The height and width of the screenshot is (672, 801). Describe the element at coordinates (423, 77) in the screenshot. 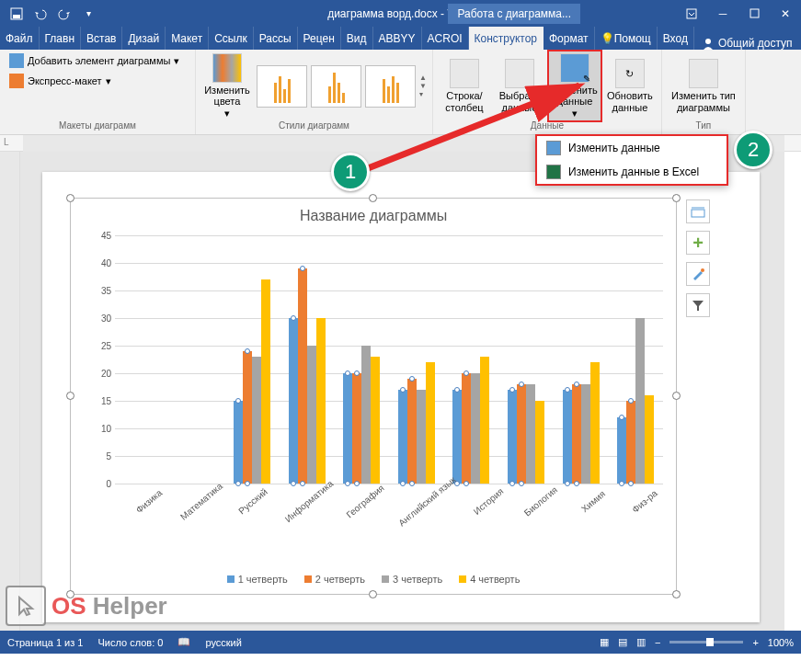

I see `style-scroll-up: ▲` at that location.